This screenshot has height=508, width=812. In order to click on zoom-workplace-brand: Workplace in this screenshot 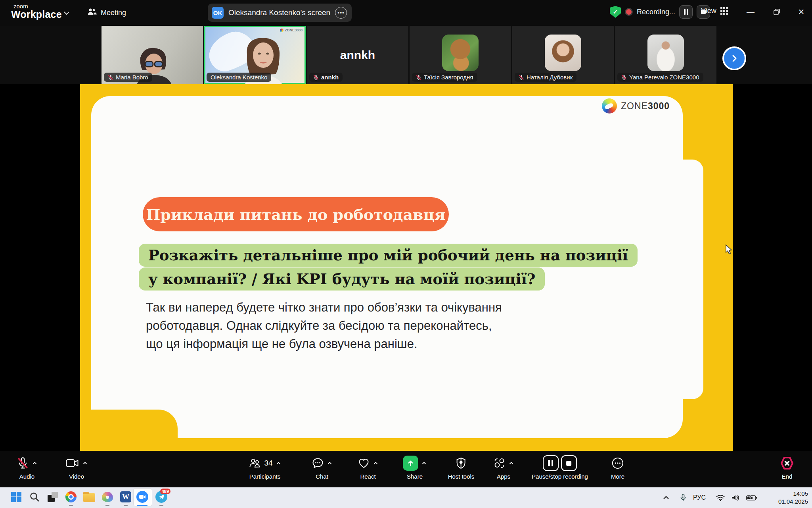, I will do `click(36, 14)`.